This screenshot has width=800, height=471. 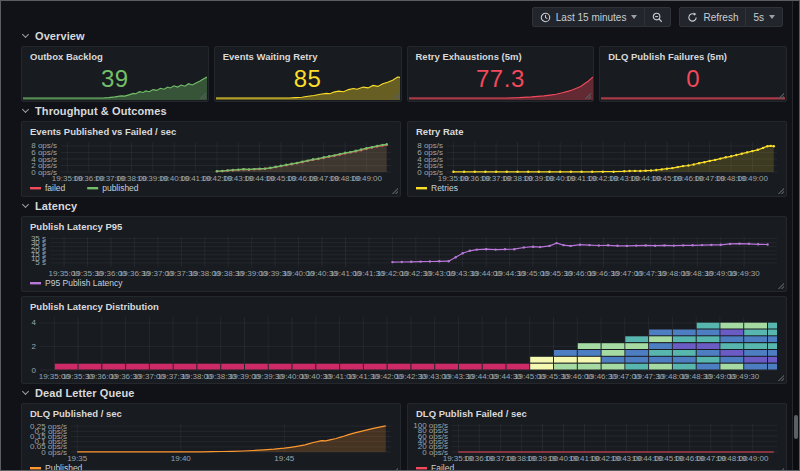 What do you see at coordinates (34, 346) in the screenshot?
I see `svg-text: 2` at bounding box center [34, 346].